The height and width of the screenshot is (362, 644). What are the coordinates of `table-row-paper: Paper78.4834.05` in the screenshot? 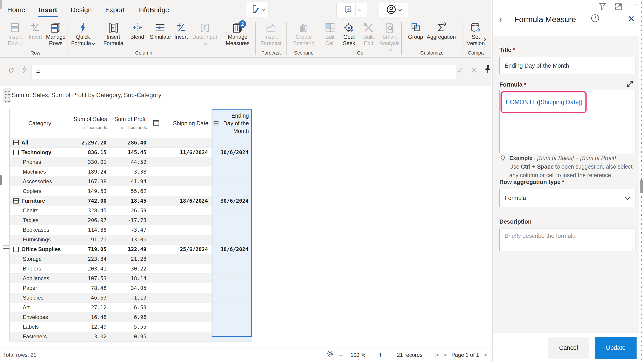 It's located at (131, 288).